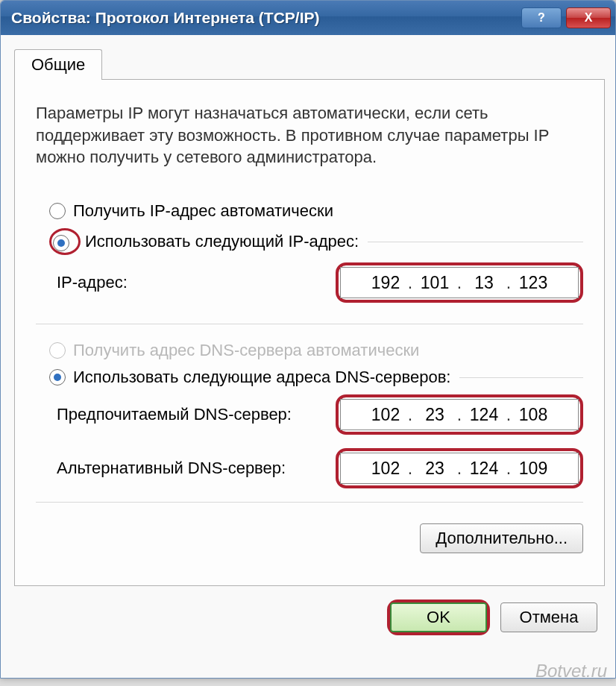 The width and height of the screenshot is (616, 686). What do you see at coordinates (196, 468) in the screenshot?
I see `dns-alternate-label: Альтернативный DNS-сервер:` at bounding box center [196, 468].